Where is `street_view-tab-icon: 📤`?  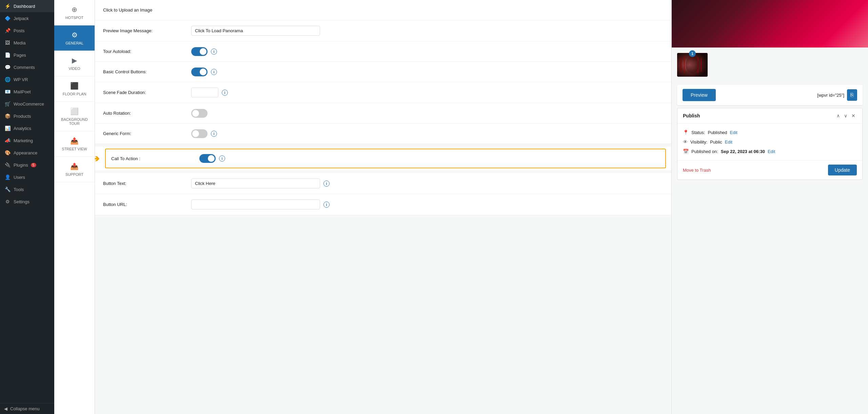
street_view-tab-icon: 📤 is located at coordinates (75, 141).